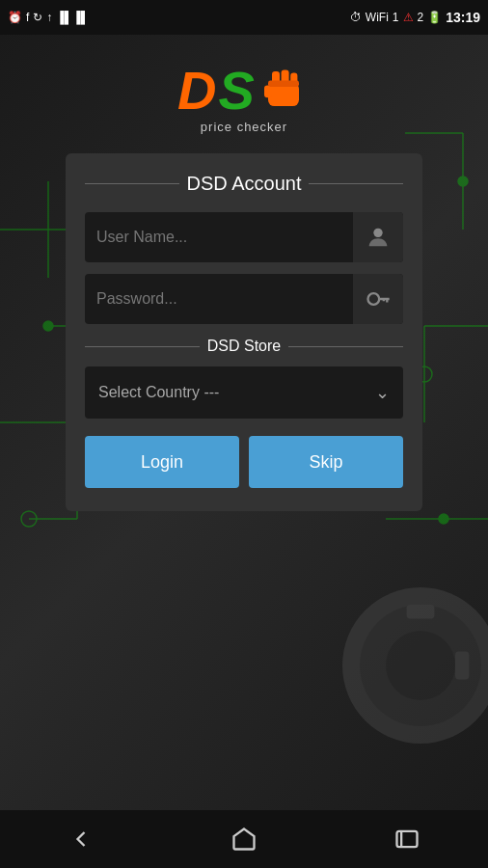 The width and height of the screenshot is (488, 868). Describe the element at coordinates (377, 17) in the screenshot. I see `wifi-icon: WiFi` at that location.